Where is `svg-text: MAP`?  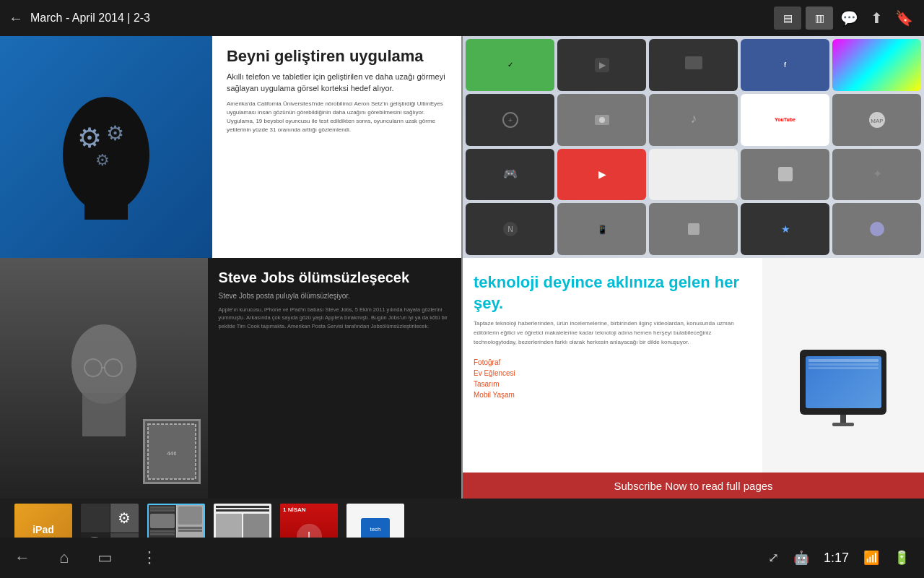
svg-text: MAP is located at coordinates (876, 121).